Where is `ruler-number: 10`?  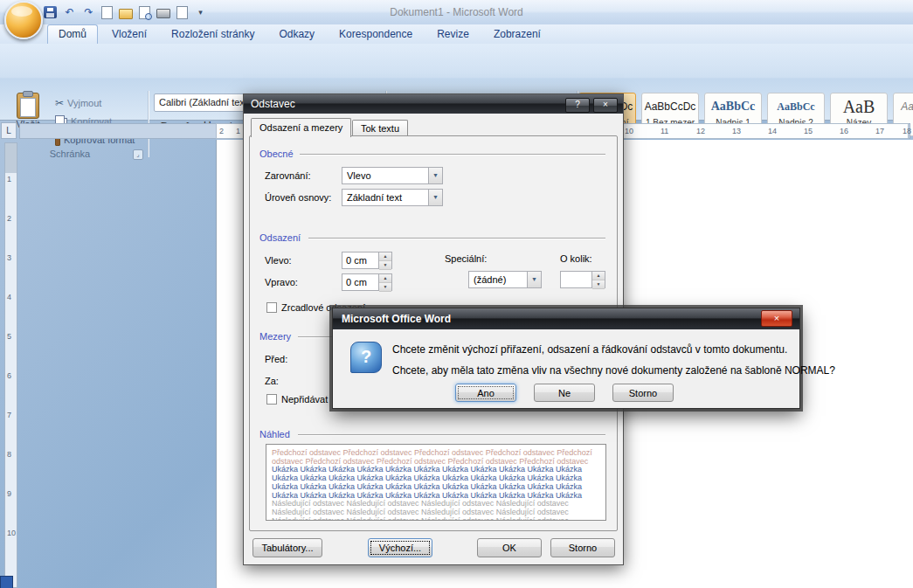 ruler-number: 10 is located at coordinates (11, 533).